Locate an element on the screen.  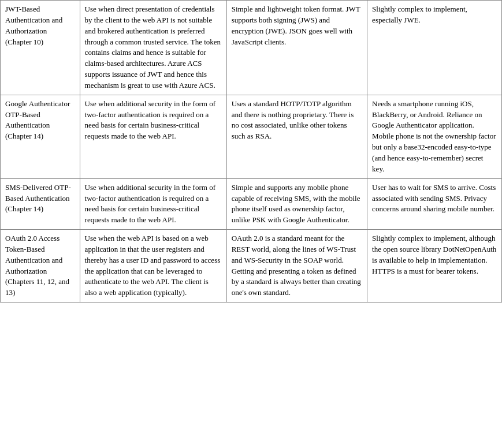
cell-row0-col2: Simple and lightweight token format. JWT… is located at coordinates (297, 48).